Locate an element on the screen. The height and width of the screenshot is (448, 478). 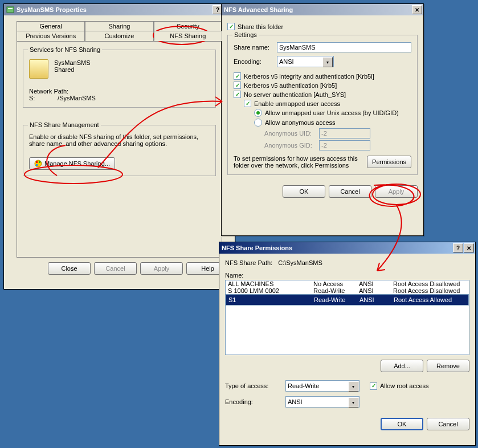
manage-nfs-sharing-button: Manage NFS Sharing... is located at coordinates (72, 164).